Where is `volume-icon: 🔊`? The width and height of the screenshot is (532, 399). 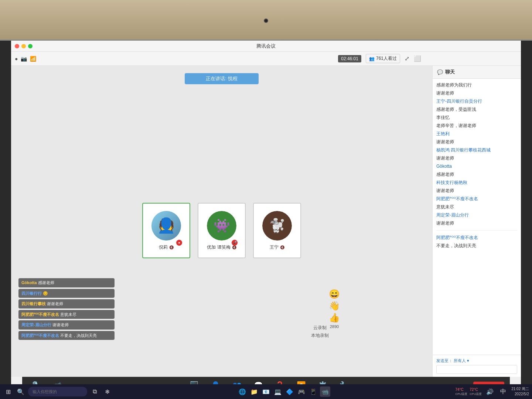
volume-icon: 🔊 is located at coordinates (490, 392).